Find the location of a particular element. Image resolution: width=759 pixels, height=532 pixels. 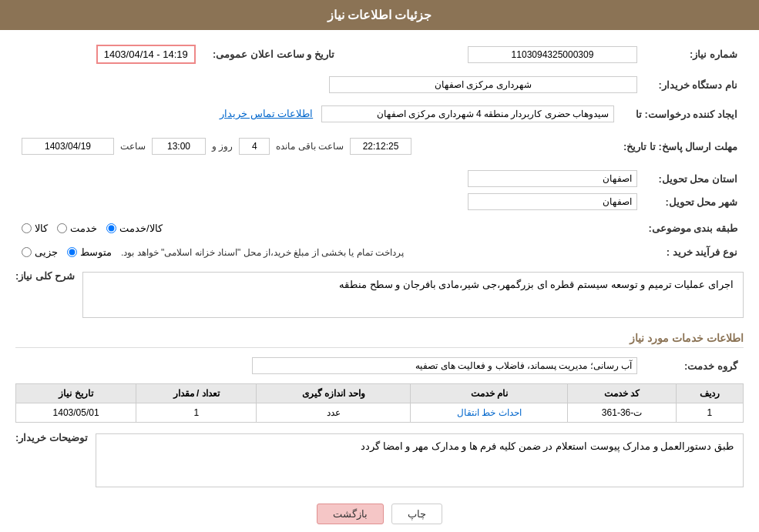

dastgah-table: نام دستگاه خریدار: شهرداری مرکزی اصفهان is located at coordinates (379, 85).